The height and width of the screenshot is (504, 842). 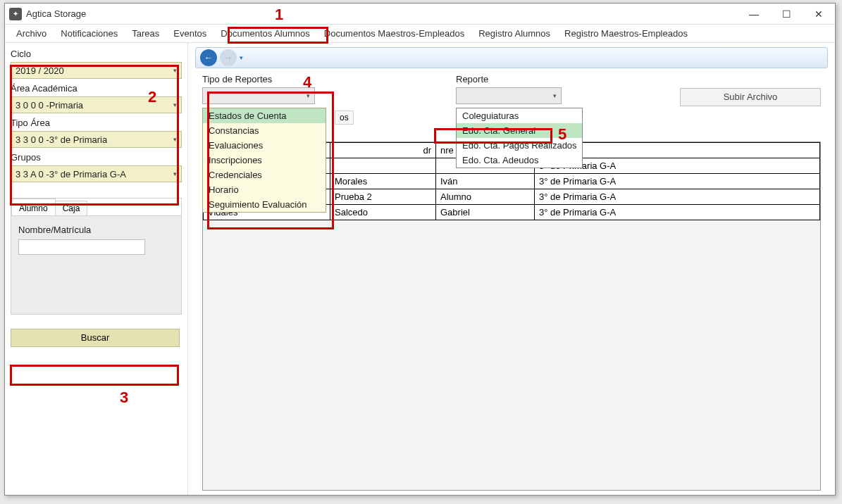 I want to click on reporte-option: Edo. Cta. Pagos Realizados, so click(x=519, y=145).